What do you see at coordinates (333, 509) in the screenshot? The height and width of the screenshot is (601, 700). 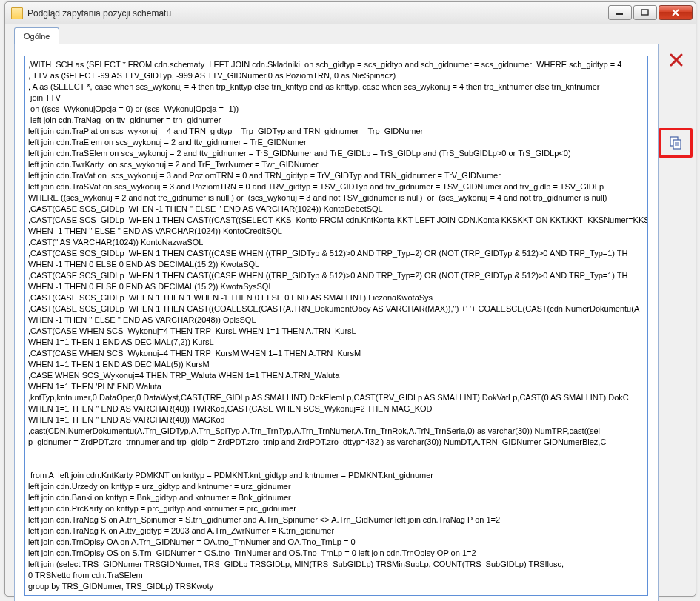 I see `sql-line: left join cdn.PrcKarty on knttyp = prc_g…` at bounding box center [333, 509].